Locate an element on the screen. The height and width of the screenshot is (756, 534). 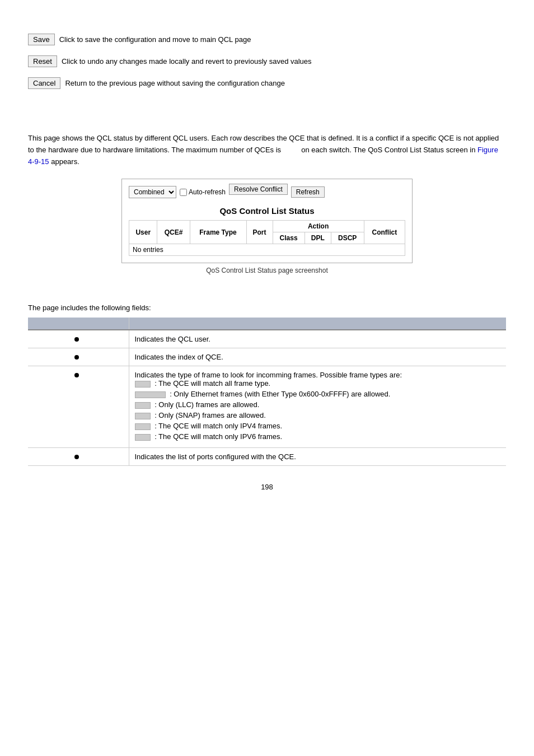
qce-bullet-cell is located at coordinates (78, 357).